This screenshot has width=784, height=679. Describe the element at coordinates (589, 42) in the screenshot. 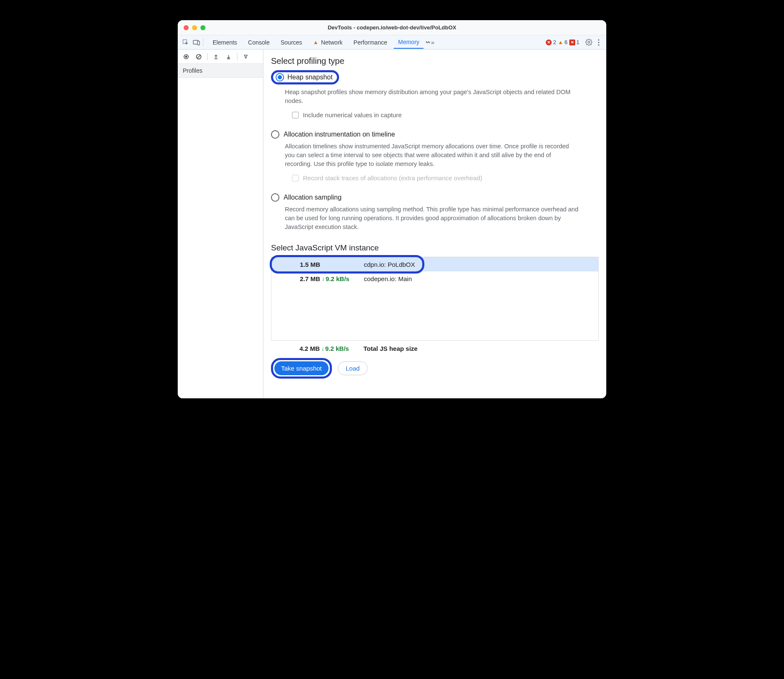

I see `settings-gear-icon` at that location.